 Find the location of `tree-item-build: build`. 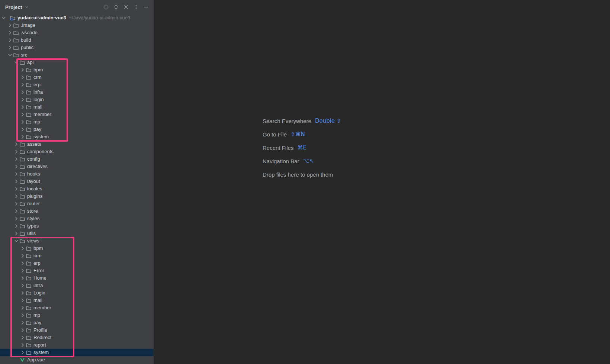

tree-item-build: build is located at coordinates (77, 40).